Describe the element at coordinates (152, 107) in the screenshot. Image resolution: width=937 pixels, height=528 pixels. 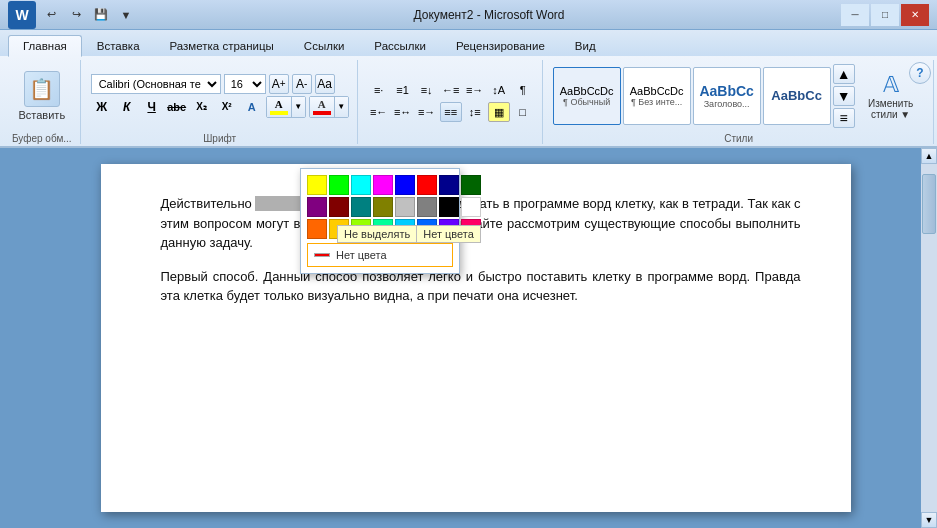
I see `underline-button: Ч` at that location.